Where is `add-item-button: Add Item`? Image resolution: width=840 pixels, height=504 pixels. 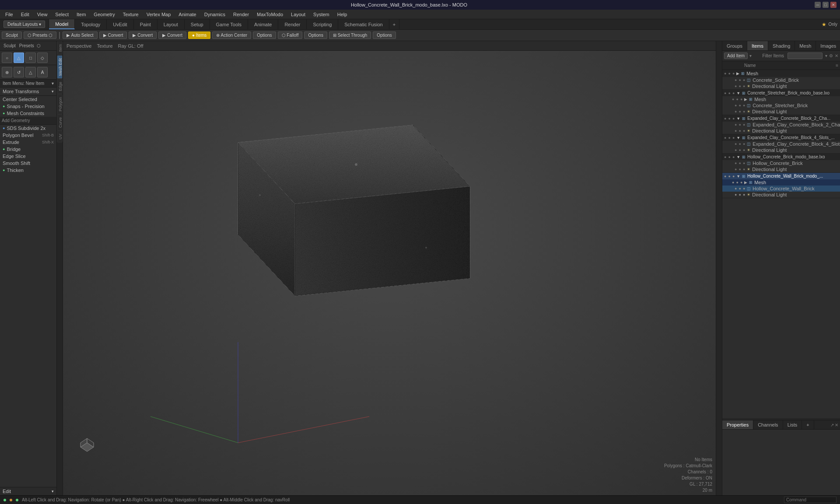
add-item-button: Add Item is located at coordinates (736, 56).